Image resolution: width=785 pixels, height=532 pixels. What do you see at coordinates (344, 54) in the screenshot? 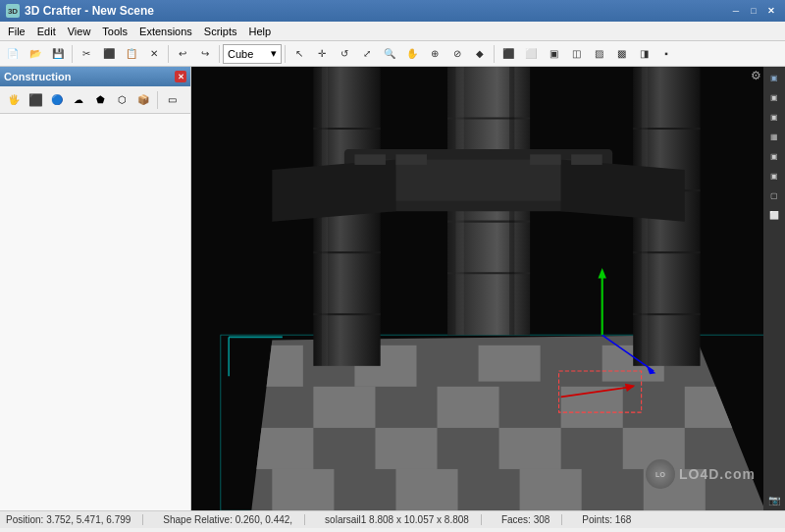
I see `rotate-tool: ↺` at bounding box center [344, 54].